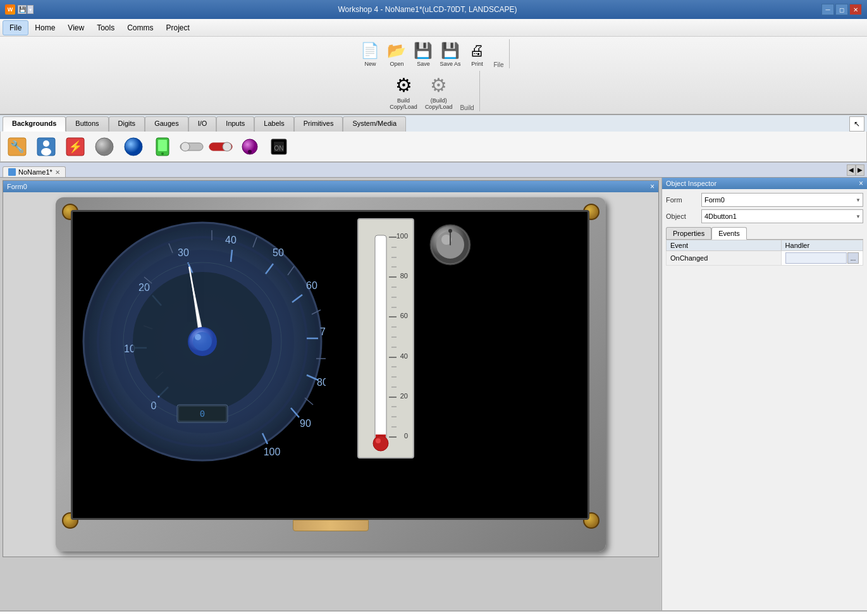 The height and width of the screenshot is (616, 867). I want to click on speedometer-widget: 0 10 20 30 40 50 60 70 80 90 100, so click(202, 342).